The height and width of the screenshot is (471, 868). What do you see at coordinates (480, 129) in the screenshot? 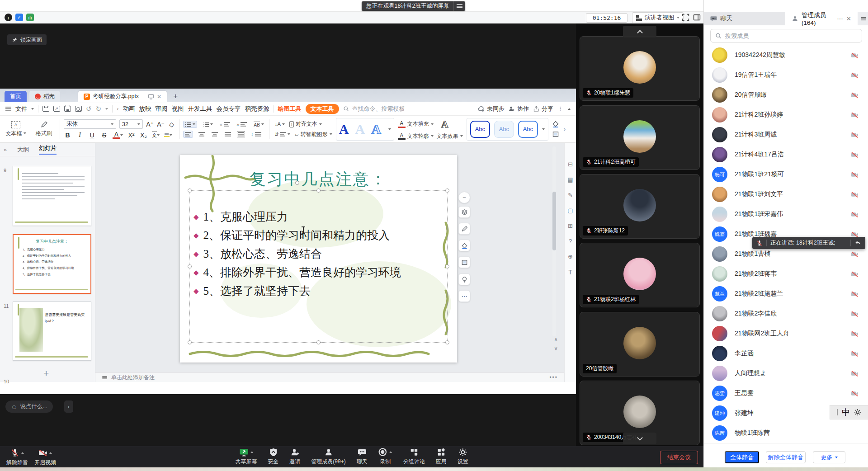
I see `shape-style-1: Abc` at bounding box center [480, 129].